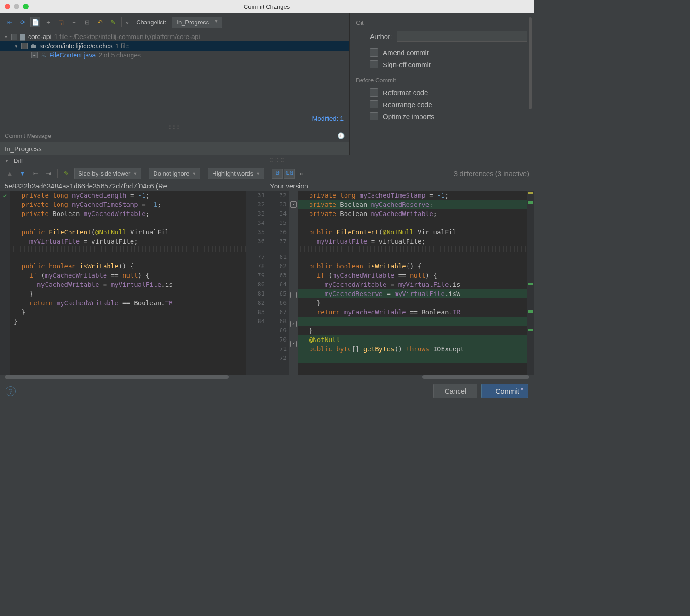  Describe the element at coordinates (128, 283) in the screenshot. I see `diff-left-pane: private long myCachedLength = -1; privat…` at that location.